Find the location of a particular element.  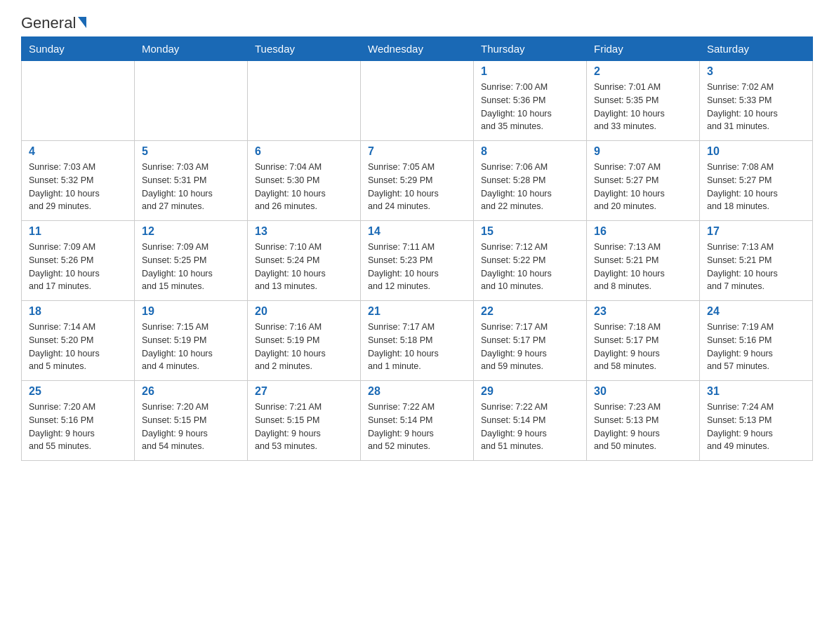

day-number: 7 is located at coordinates (417, 152).